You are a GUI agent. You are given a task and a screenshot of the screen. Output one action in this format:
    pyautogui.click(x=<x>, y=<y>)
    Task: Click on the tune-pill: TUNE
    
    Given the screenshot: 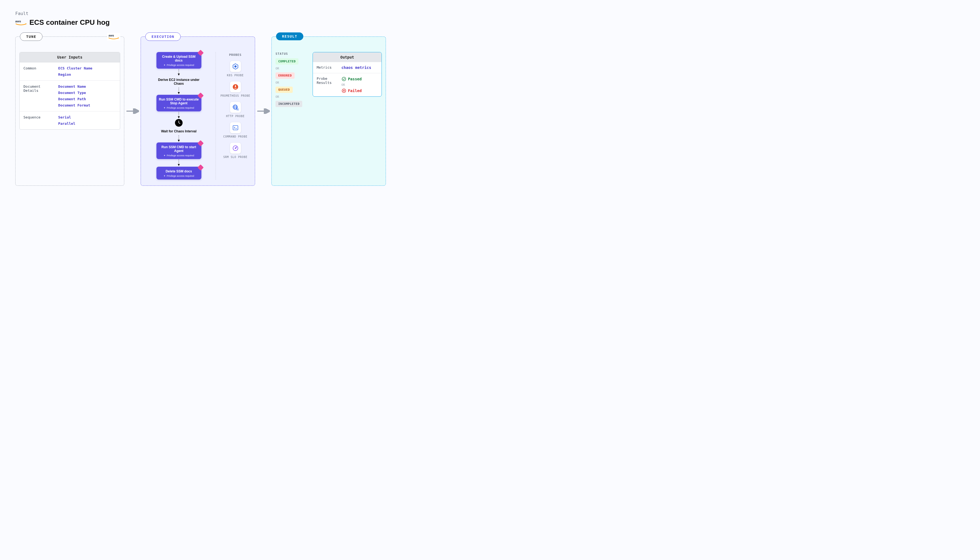 What is the action you would take?
    pyautogui.click(x=31, y=37)
    